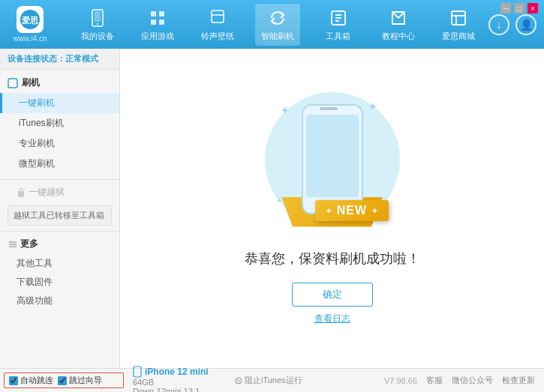 This screenshot has width=544, height=392. What do you see at coordinates (272, 24) in the screenshot?
I see `header: 爱思 www.i4.cn 我的设备 应用游戏` at bounding box center [272, 24].